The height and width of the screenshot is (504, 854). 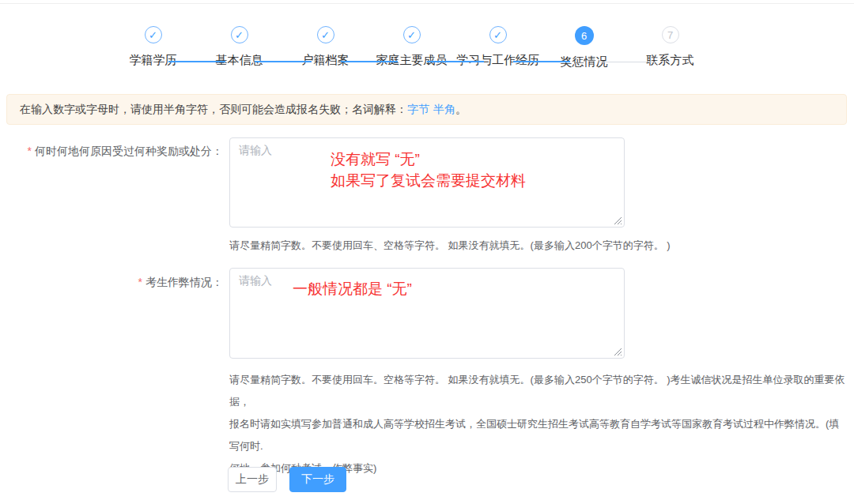 I want to click on helper-line: 请尽量精简字数。不要使用回车。空格等字符。 如果没有就填无。(最多输入250个字…, so click(x=538, y=391).